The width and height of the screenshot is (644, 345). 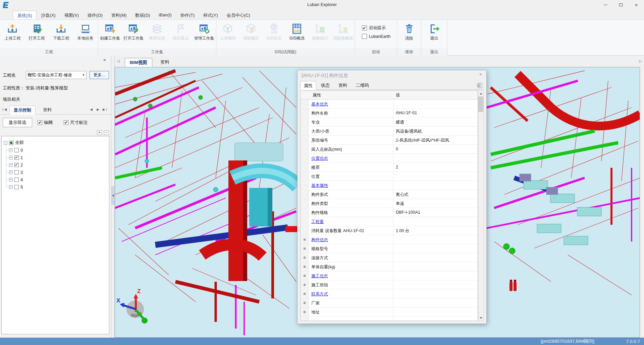 What do you see at coordinates (389, 131) in the screenshot?
I see `property-row: 大类/小类 风设备/通风机` at bounding box center [389, 131].